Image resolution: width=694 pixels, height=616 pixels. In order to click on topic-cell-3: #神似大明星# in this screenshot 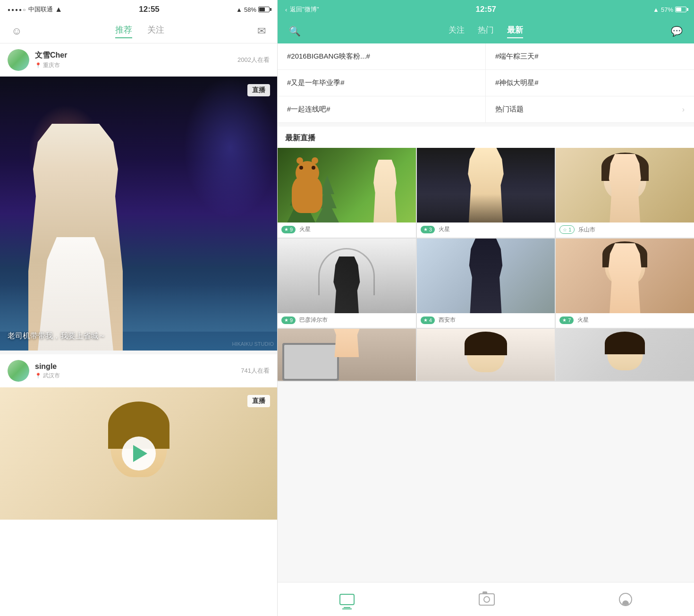, I will do `click(590, 83)`.